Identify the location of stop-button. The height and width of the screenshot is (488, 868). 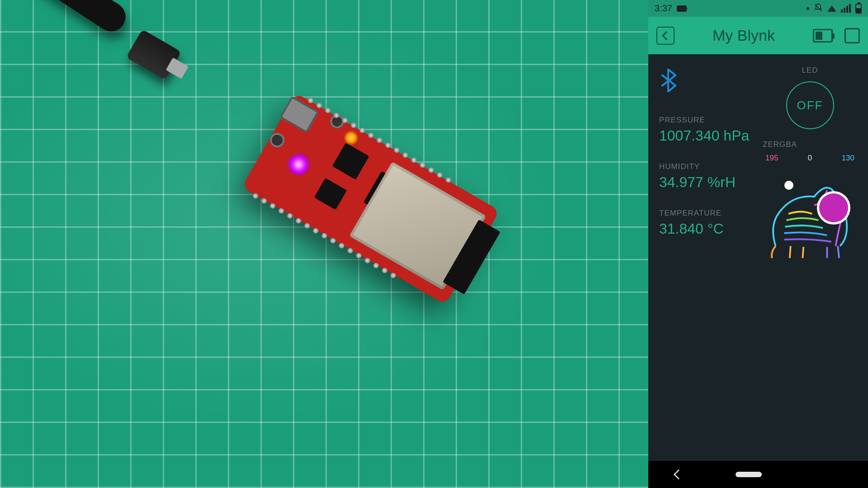
(852, 36).